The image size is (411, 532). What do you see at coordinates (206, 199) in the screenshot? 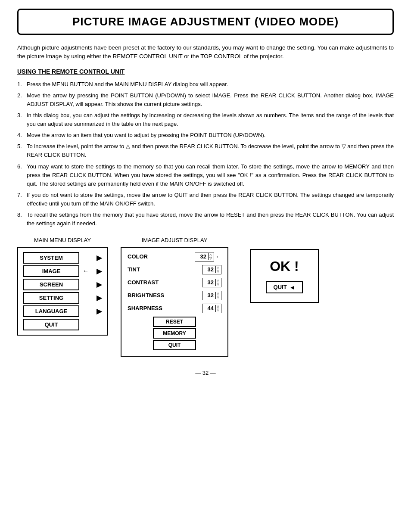
I see `step-item-7: 7.If you do not want to store the settin…` at bounding box center [206, 199].